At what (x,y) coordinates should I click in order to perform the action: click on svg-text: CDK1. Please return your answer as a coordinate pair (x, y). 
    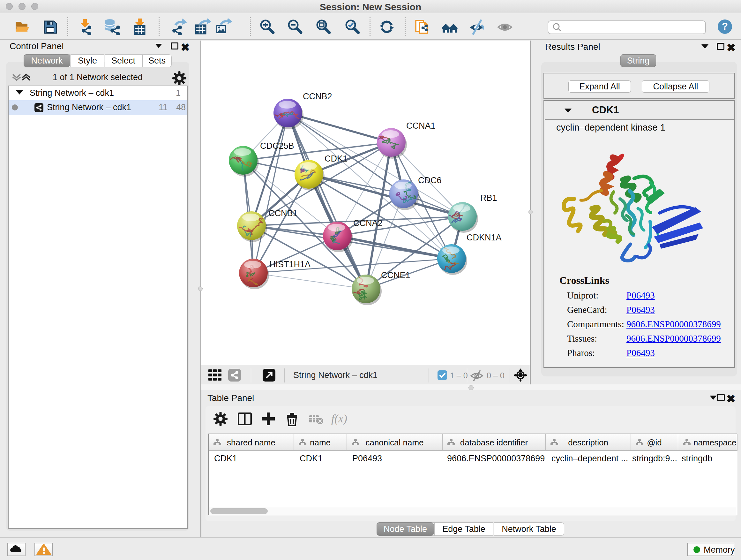
    Looking at the image, I should click on (336, 159).